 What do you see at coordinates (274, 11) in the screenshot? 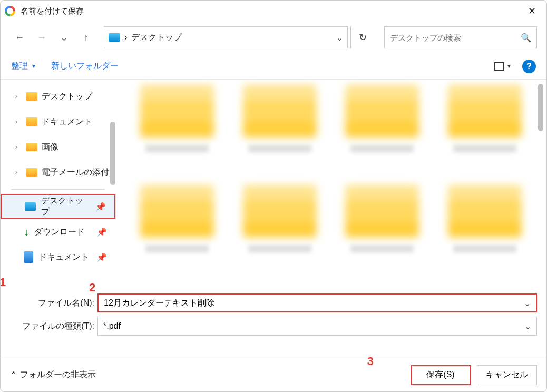
I see `titlebar: 名前を付けて保存 ✕` at bounding box center [274, 11].